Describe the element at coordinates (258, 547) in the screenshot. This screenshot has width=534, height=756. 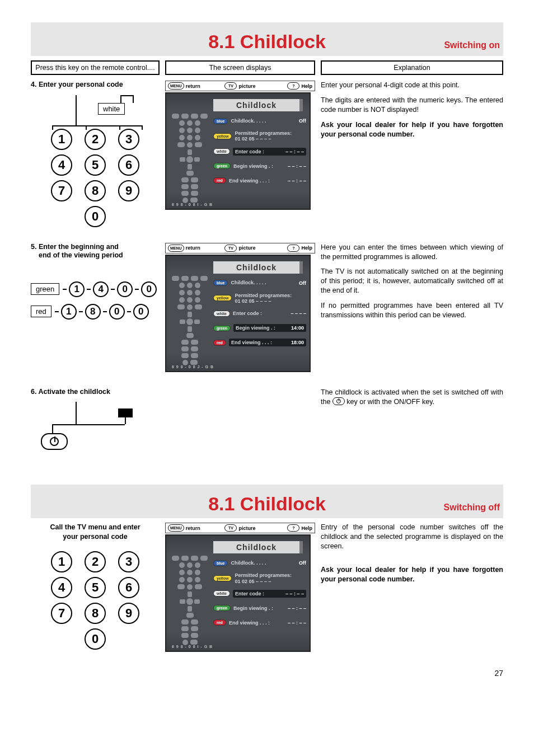
I see `osd-title-off: Childlock` at that location.